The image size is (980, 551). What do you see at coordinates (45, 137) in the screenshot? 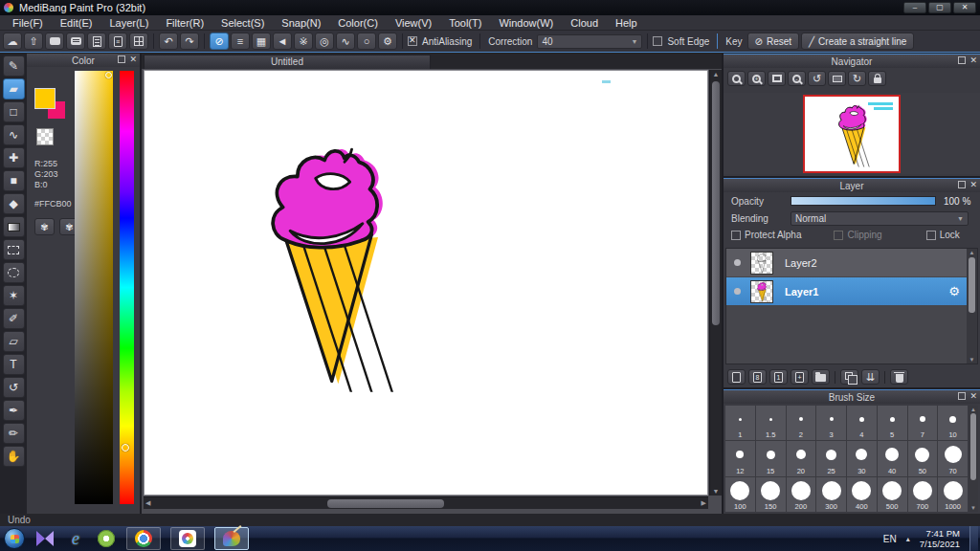
I see `transparent-color-swatch` at bounding box center [45, 137].